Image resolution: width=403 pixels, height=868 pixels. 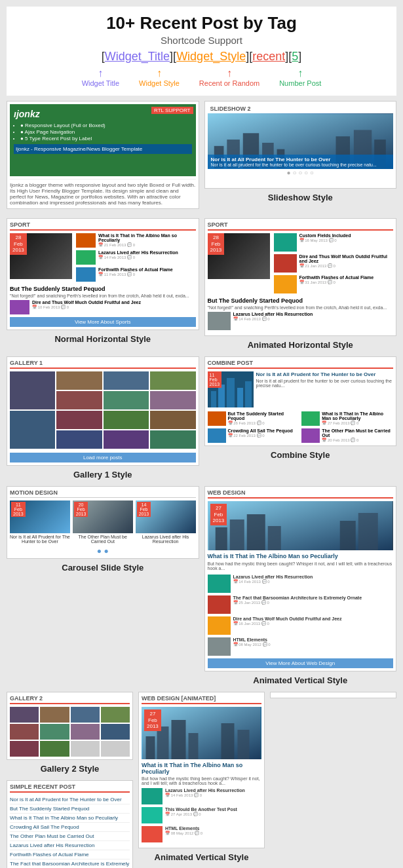 I want to click on bracket2: ][, so click(x=173, y=56).